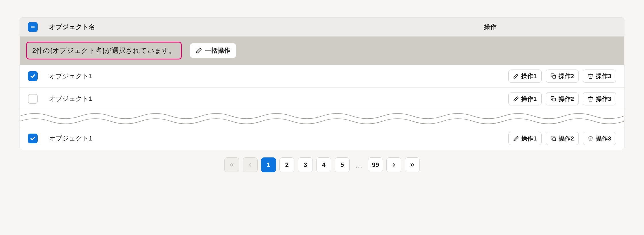 Image resolution: width=644 pixels, height=235 pixels. Describe the element at coordinates (412, 165) in the screenshot. I see `pagination-last-button` at that location.